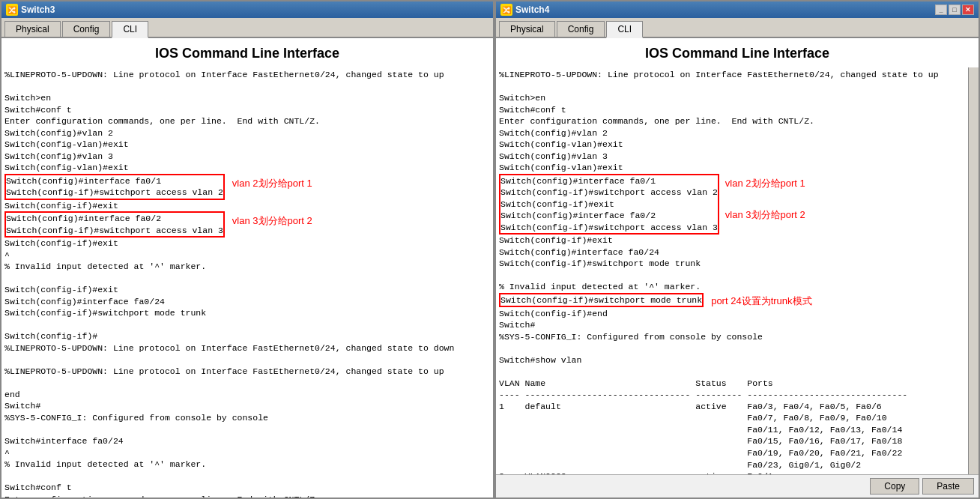 This screenshot has width=980, height=499. I want to click on switch4-title: Switch4, so click(532, 10).